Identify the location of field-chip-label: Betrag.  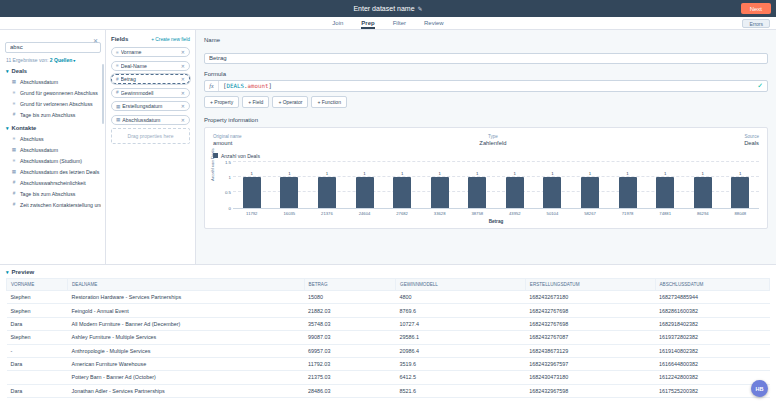
(150, 79).